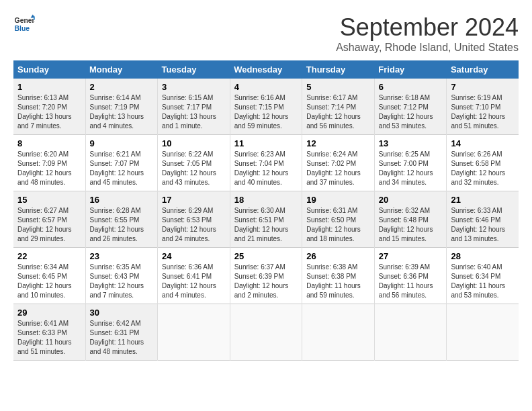 The height and width of the screenshot is (411, 532). What do you see at coordinates (122, 257) in the screenshot?
I see `day-number: 23` at bounding box center [122, 257].